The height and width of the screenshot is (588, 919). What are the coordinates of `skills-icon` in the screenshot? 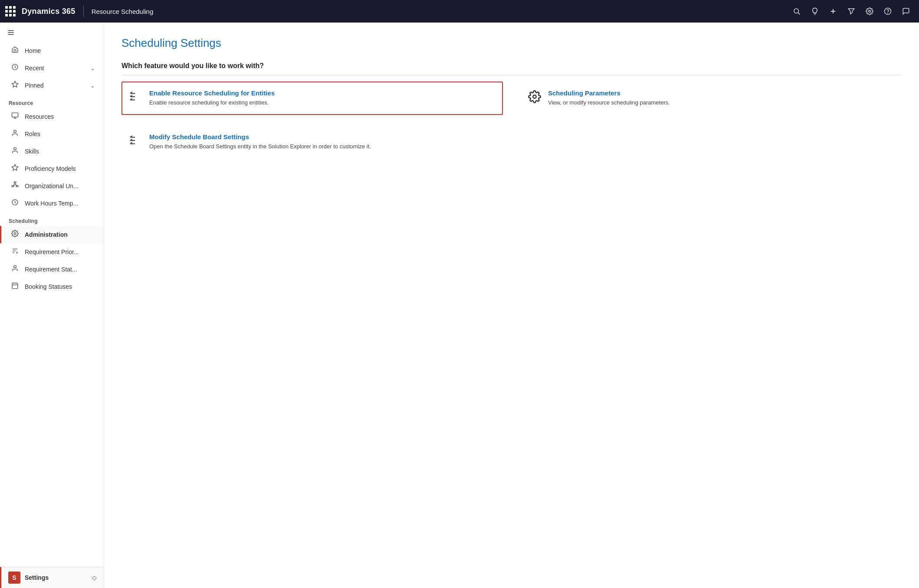 It's located at (15, 151).